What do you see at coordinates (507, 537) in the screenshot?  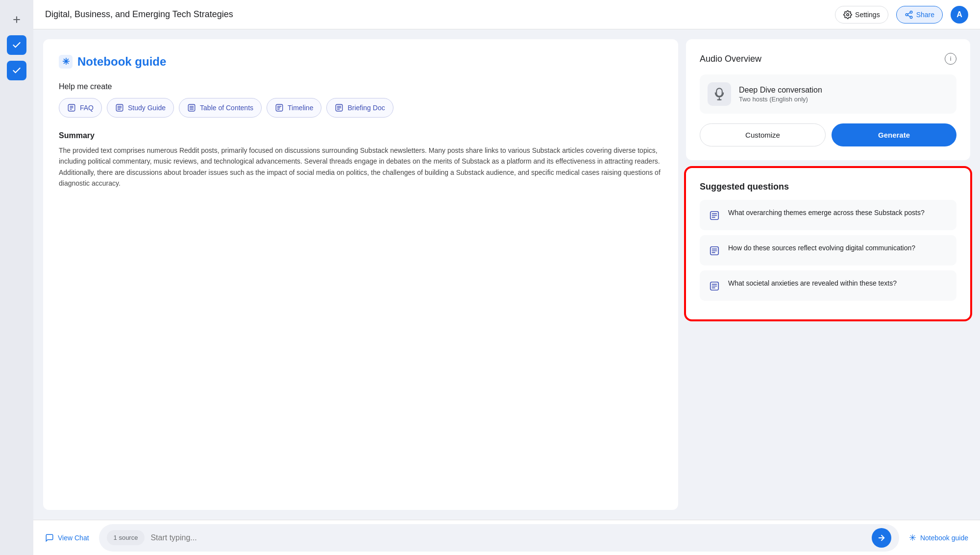 I see `bottom-bar: View Chat 1 source ✳ Notebook guide` at bounding box center [507, 537].